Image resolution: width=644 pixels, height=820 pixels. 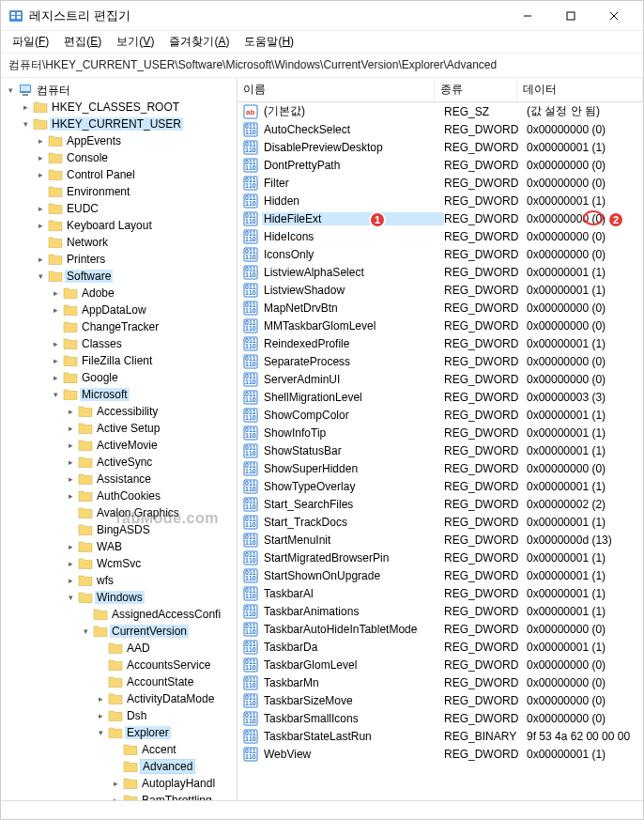 I want to click on list-row: 011110TaskbarMnREG_DWORD0x00000000 (0), so click(x=440, y=682).